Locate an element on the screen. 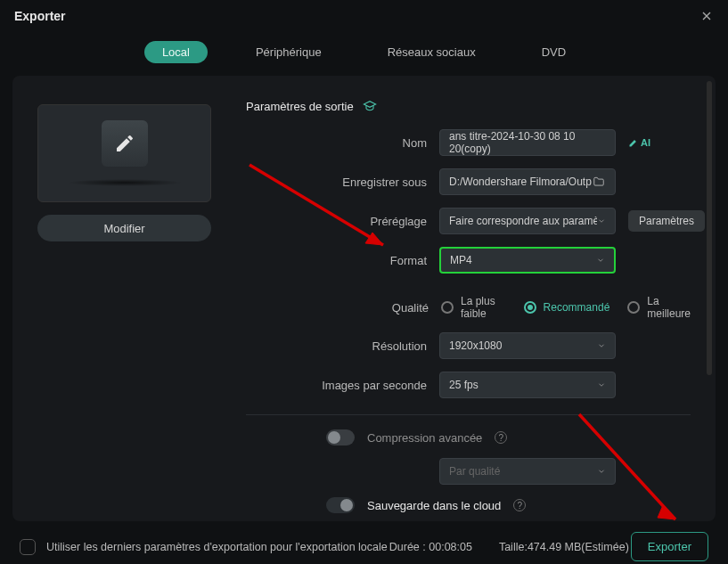 This screenshot has height=564, width=728. shelf-shadow is located at coordinates (125, 183).